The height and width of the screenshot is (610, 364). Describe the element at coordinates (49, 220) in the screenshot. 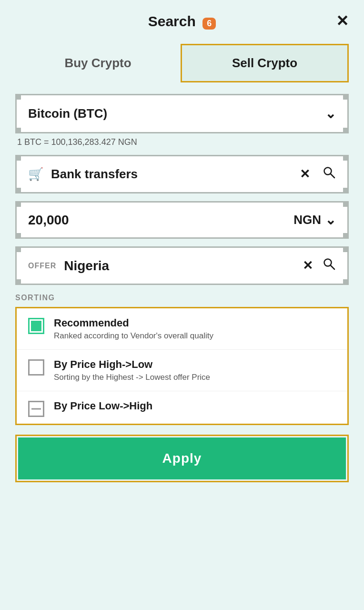

I see `amount-value: 20,000` at that location.